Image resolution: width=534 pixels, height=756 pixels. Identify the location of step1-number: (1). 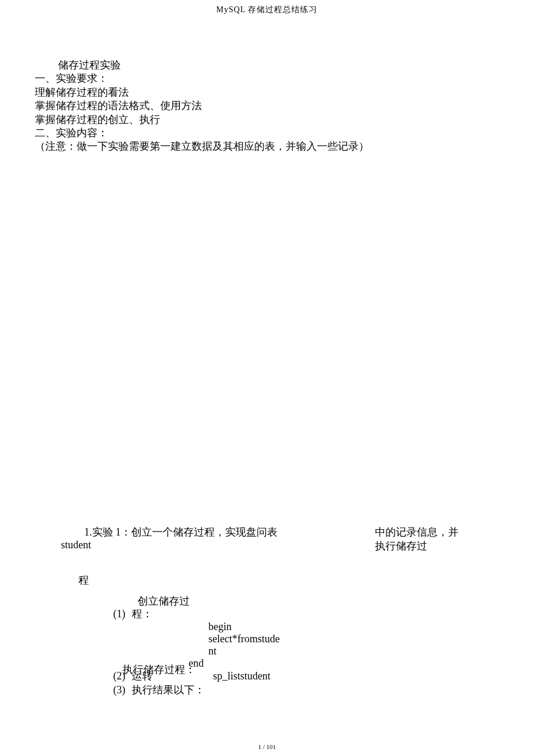
(120, 614).